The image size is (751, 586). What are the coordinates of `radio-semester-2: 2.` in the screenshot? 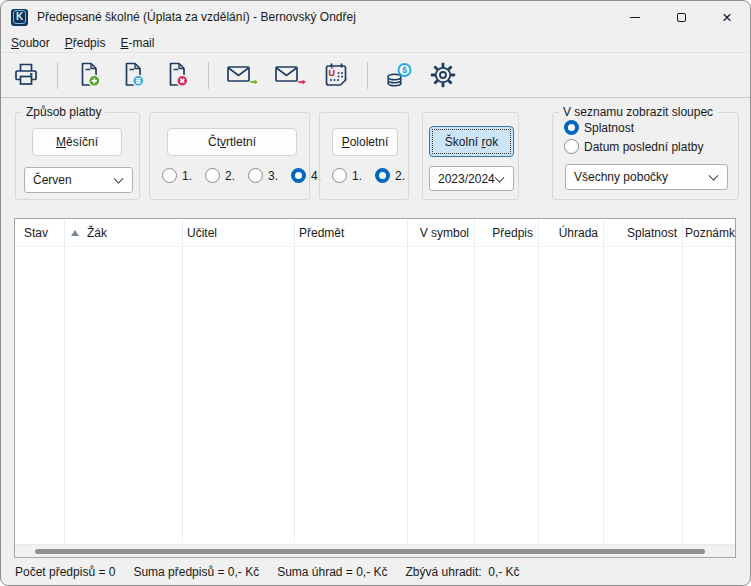 It's located at (390, 176).